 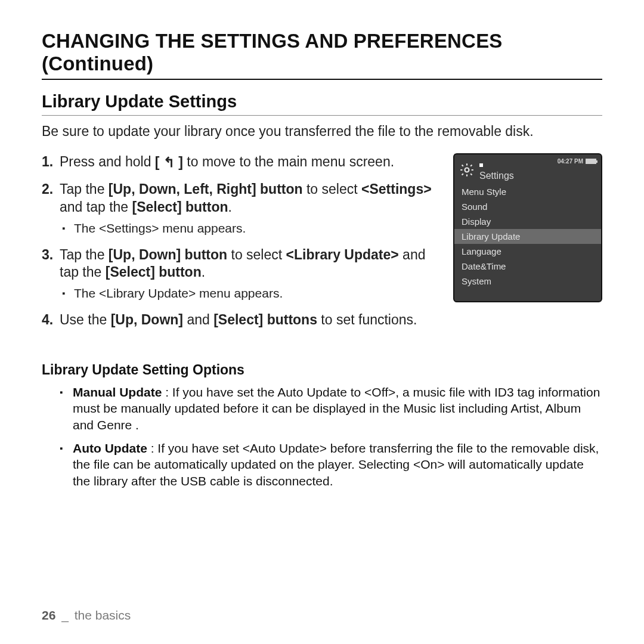 What do you see at coordinates (249, 228) in the screenshot?
I see `substep-item: The <Settings> menu appears.` at bounding box center [249, 228].